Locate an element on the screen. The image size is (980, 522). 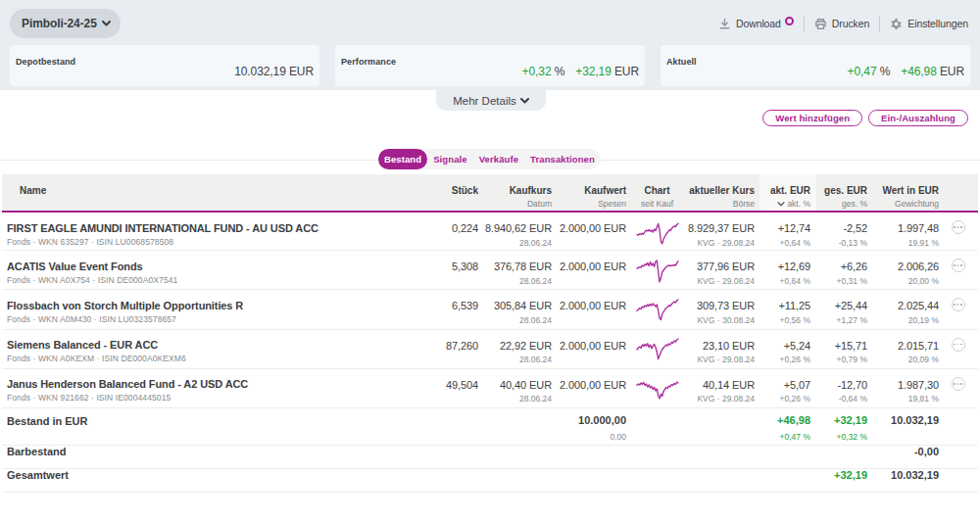
fund-name-cell: Janus Henderson Balanced Fund - A2 USD A… is located at coordinates (217, 388).